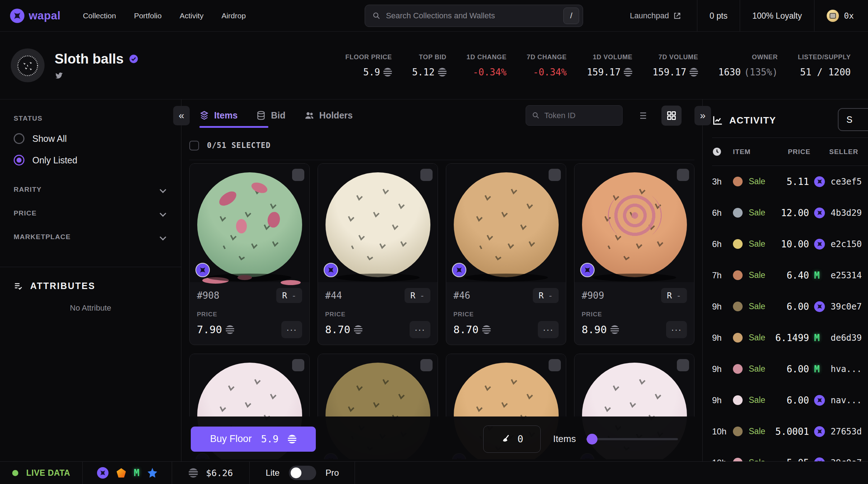 Image resolution: width=868 pixels, height=484 pixels. I want to click on filter-only-listed: Only Listed, so click(91, 160).